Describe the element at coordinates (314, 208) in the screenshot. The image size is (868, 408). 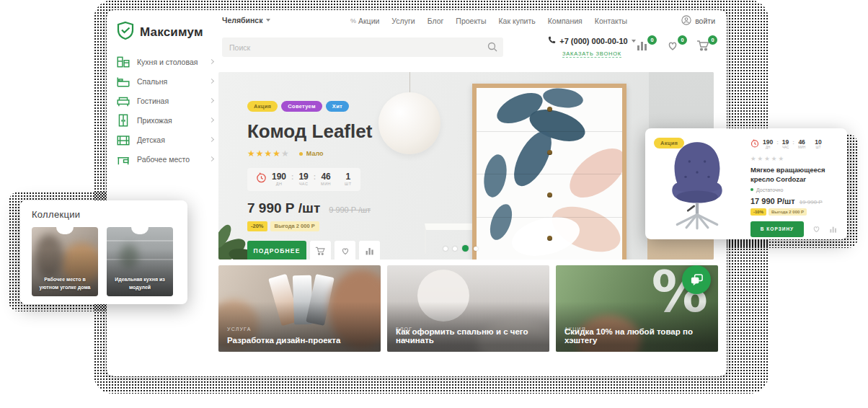
I see `price-row: 7 990 Р /шт 9 990 Р /шт` at that location.